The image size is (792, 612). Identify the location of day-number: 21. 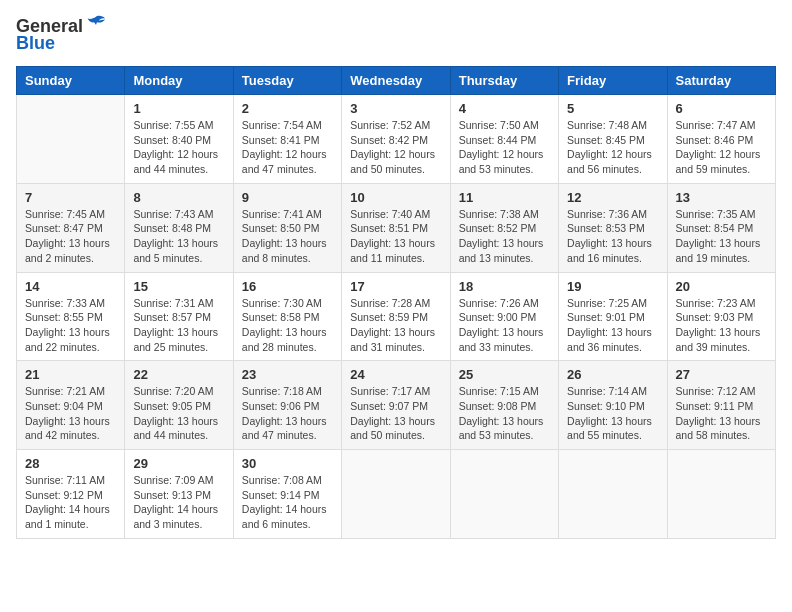
(70, 374).